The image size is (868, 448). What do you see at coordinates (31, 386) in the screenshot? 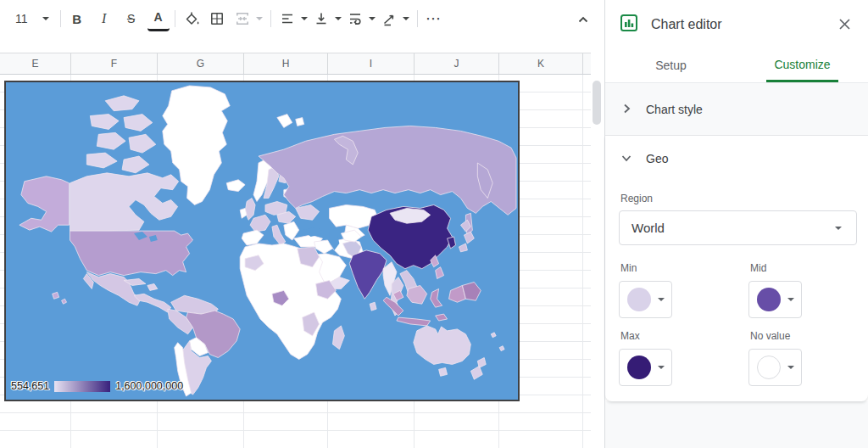
I see `legend-min-value: 554,651` at bounding box center [31, 386].